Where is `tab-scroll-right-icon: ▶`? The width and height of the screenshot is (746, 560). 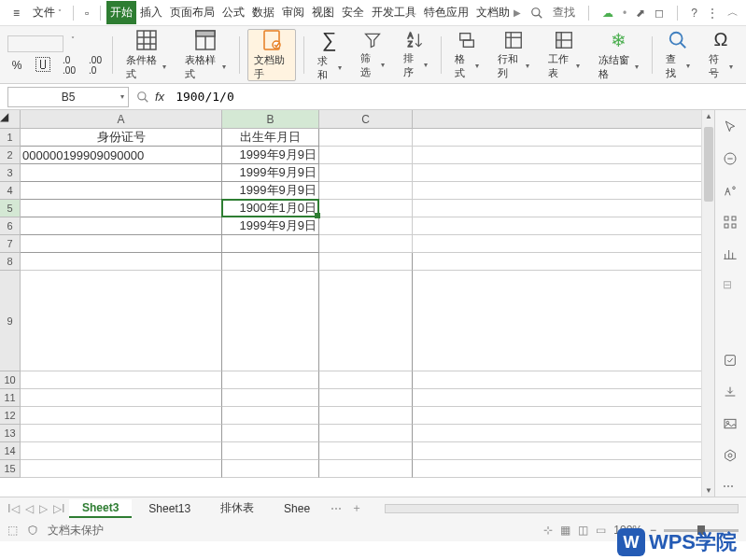 tab-scroll-right-icon: ▶ is located at coordinates (517, 13).